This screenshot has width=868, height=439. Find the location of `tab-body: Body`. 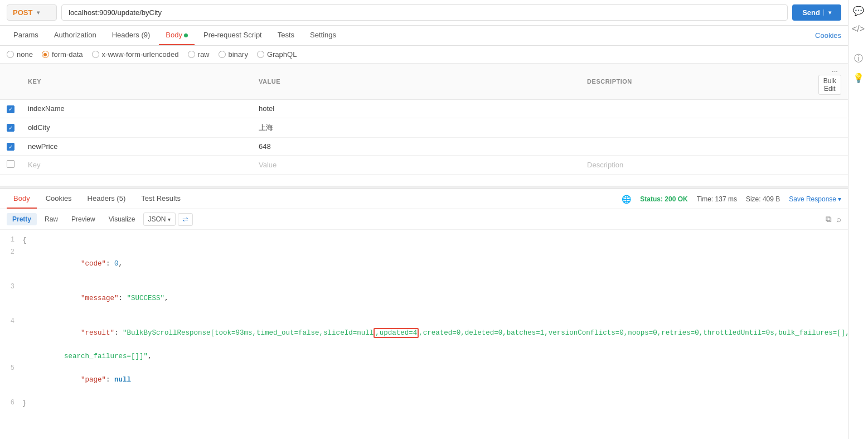

tab-body: Body is located at coordinates (177, 36).